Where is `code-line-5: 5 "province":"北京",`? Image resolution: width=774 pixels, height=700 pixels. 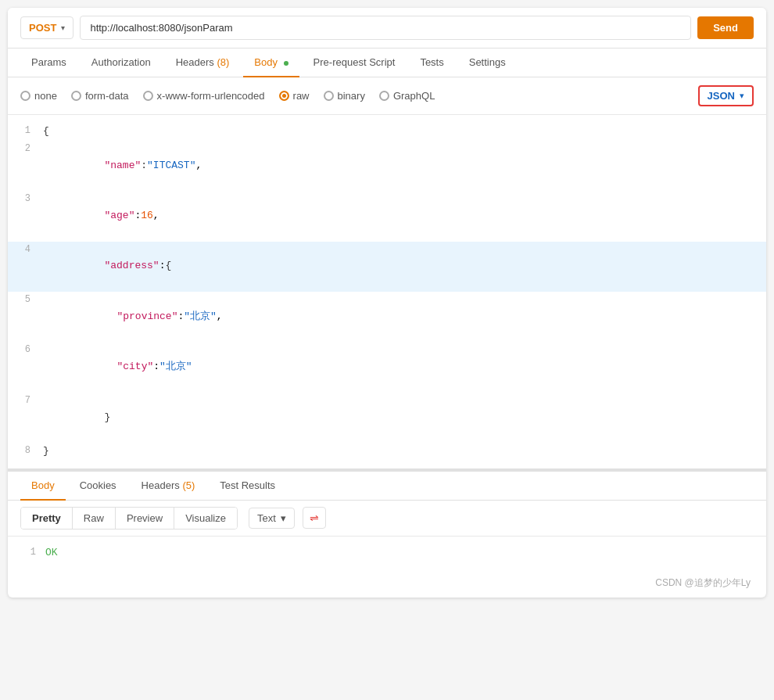
code-line-5: 5 "province":"北京", is located at coordinates (387, 317).